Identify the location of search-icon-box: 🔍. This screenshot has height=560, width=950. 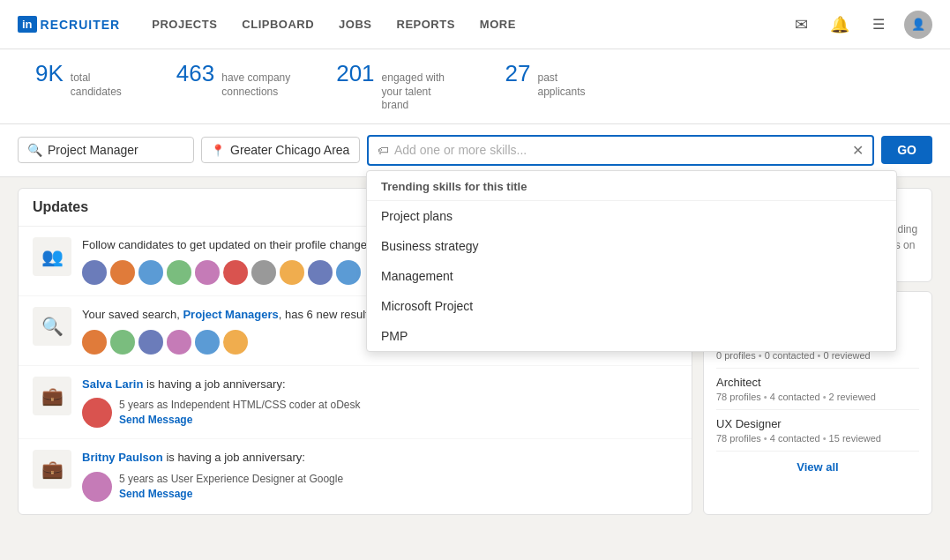
(52, 326).